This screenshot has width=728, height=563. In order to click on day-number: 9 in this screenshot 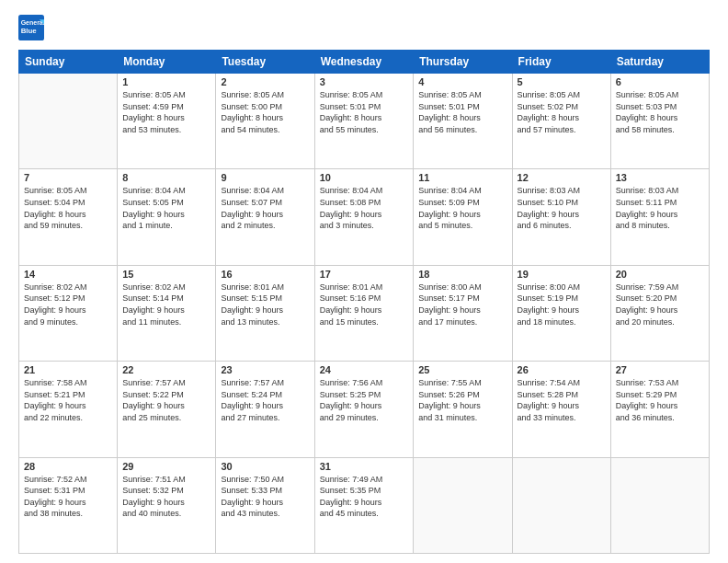, I will do `click(265, 178)`.